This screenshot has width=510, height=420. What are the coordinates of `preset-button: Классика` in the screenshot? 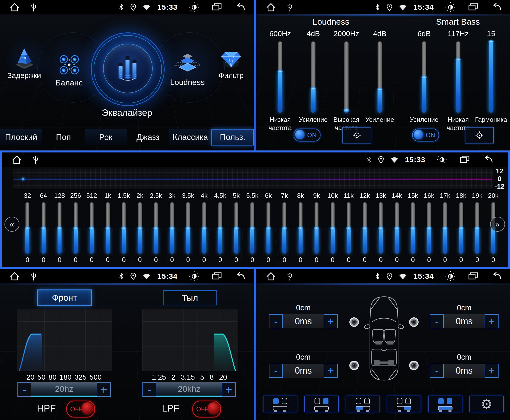 It's located at (190, 137).